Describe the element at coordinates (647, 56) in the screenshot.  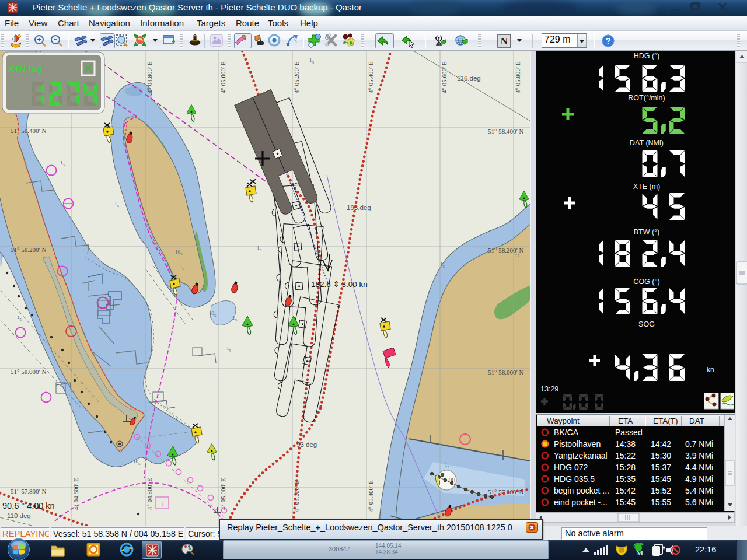
I see `svg-text: HDG (°)` at that location.